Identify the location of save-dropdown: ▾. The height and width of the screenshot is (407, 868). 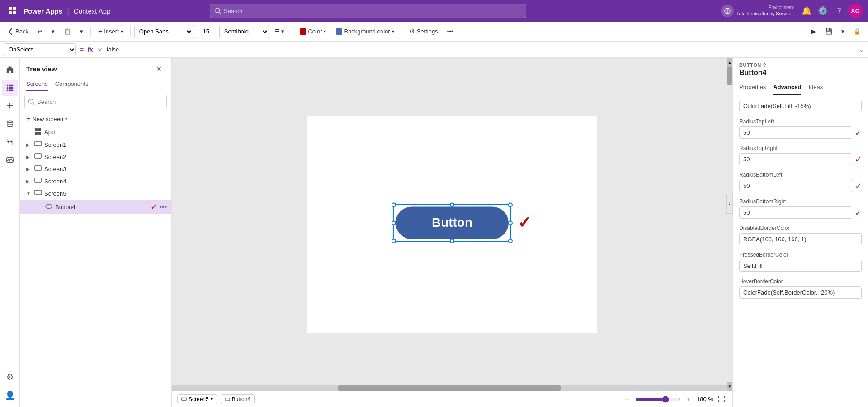
(843, 32).